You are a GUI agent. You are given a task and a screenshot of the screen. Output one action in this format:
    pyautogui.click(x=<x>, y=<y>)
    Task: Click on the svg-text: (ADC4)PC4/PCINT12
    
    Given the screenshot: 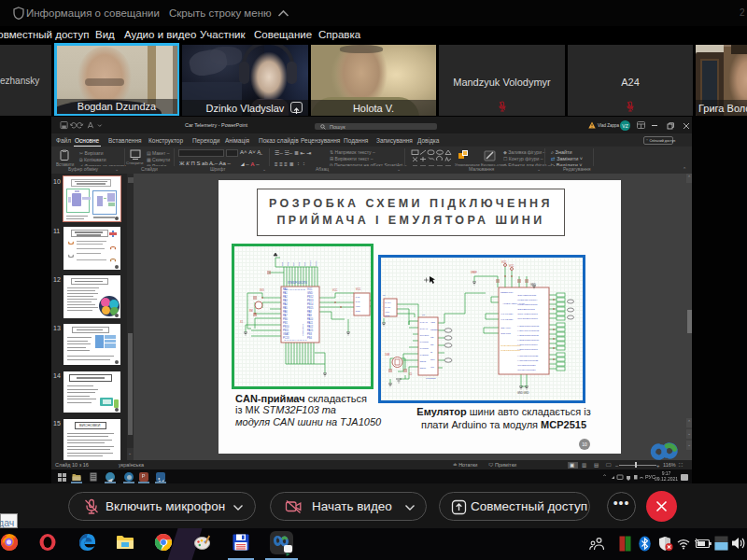 What is the action you would take?
    pyautogui.click(x=529, y=330)
    